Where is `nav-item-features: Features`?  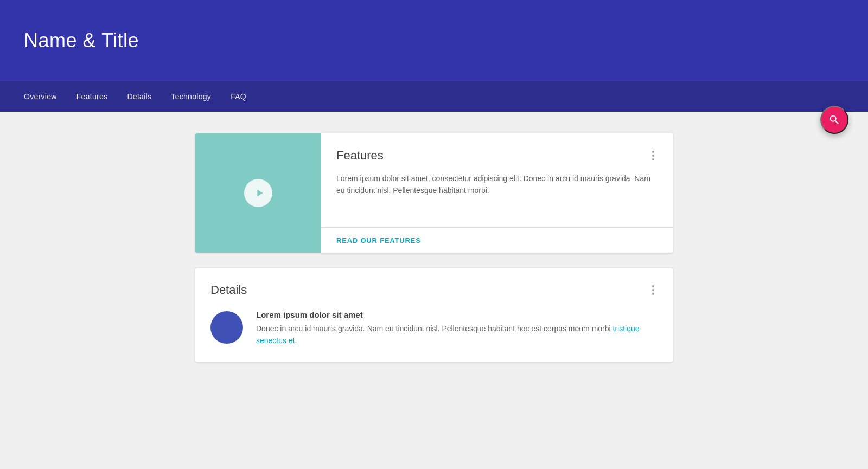 nav-item-features: Features is located at coordinates (92, 97).